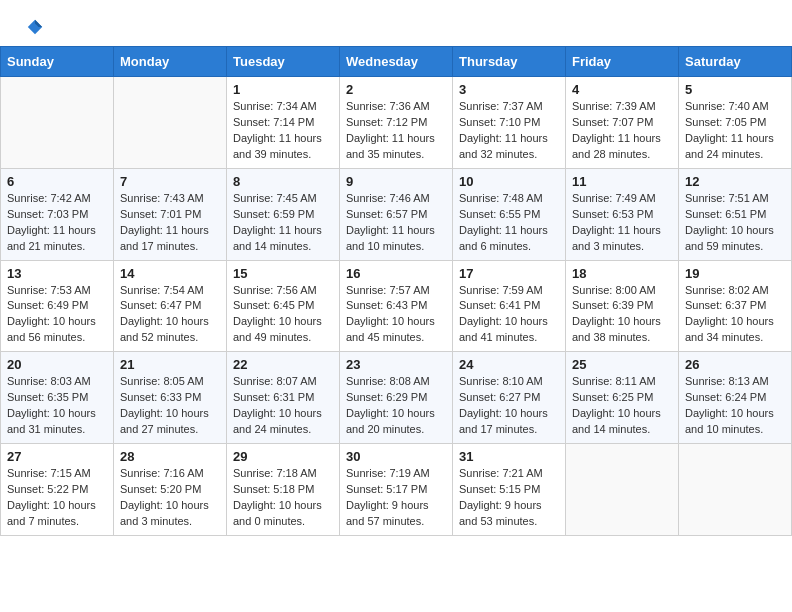 This screenshot has height=612, width=792. I want to click on day-cell: 13Sunrise: 7:53 AM Sunset: 6:49 PM Dayli…, so click(58, 306).